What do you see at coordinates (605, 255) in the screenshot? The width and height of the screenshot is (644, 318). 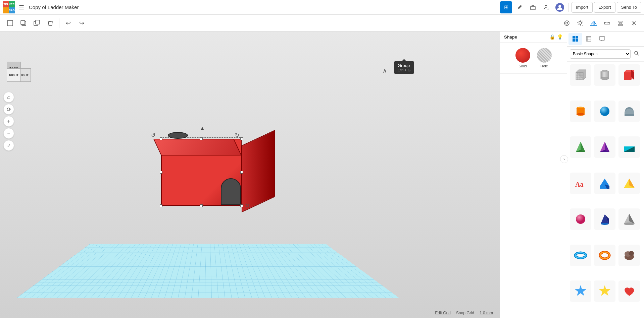 I see `shape-orange-torus` at bounding box center [605, 255].